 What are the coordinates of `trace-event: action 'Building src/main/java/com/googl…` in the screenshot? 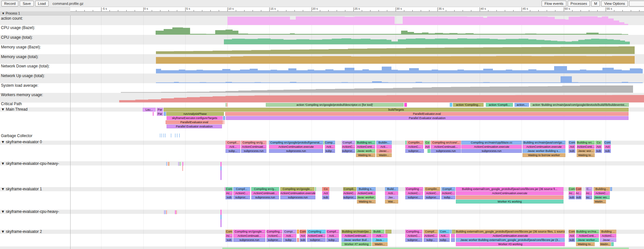 It's located at (580, 105).